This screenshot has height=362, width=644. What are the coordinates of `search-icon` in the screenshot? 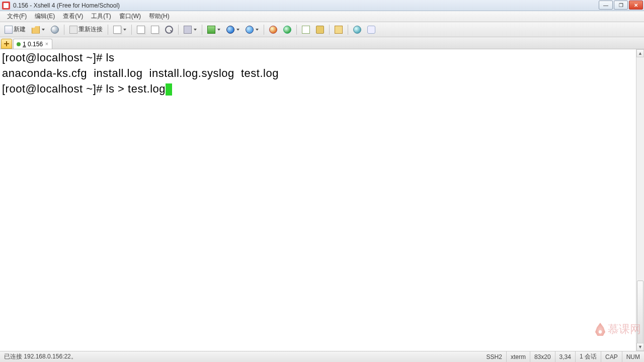 It's located at (169, 30).